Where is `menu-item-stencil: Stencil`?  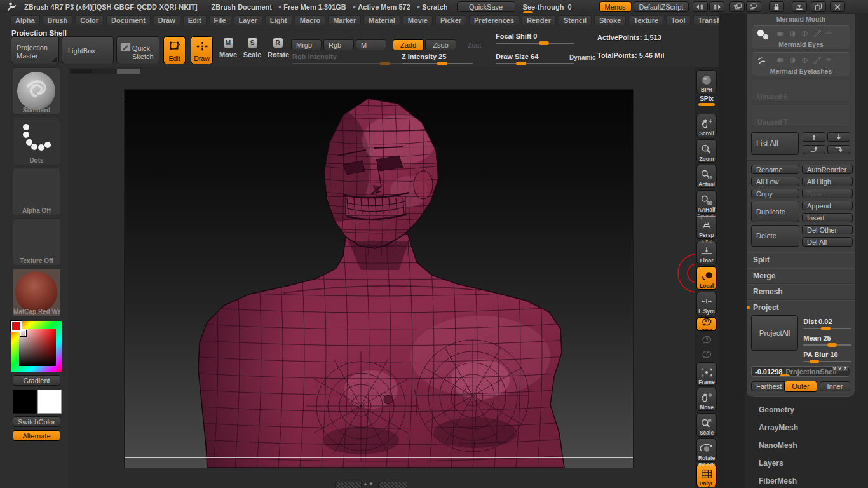
menu-item-stencil: Stencil is located at coordinates (575, 20).